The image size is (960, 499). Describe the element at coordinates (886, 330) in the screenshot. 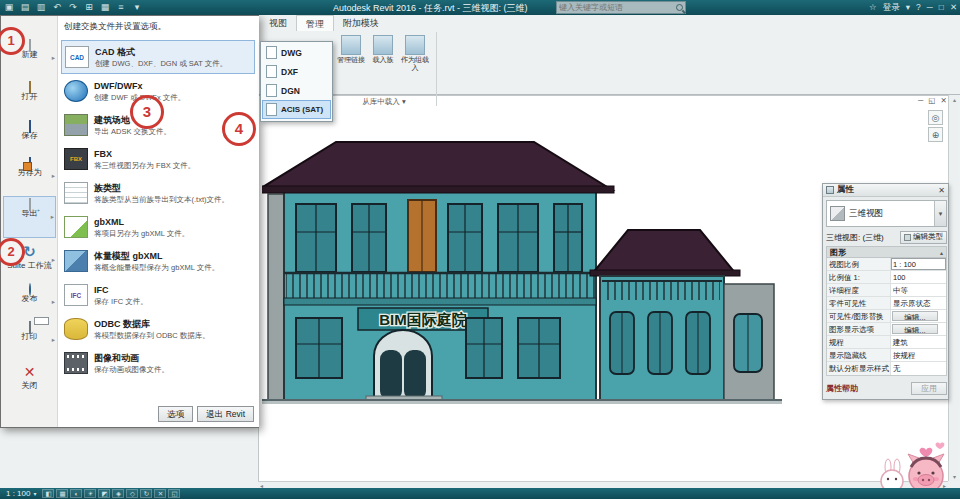

I see `property-row: 图形显示选项编辑...` at that location.